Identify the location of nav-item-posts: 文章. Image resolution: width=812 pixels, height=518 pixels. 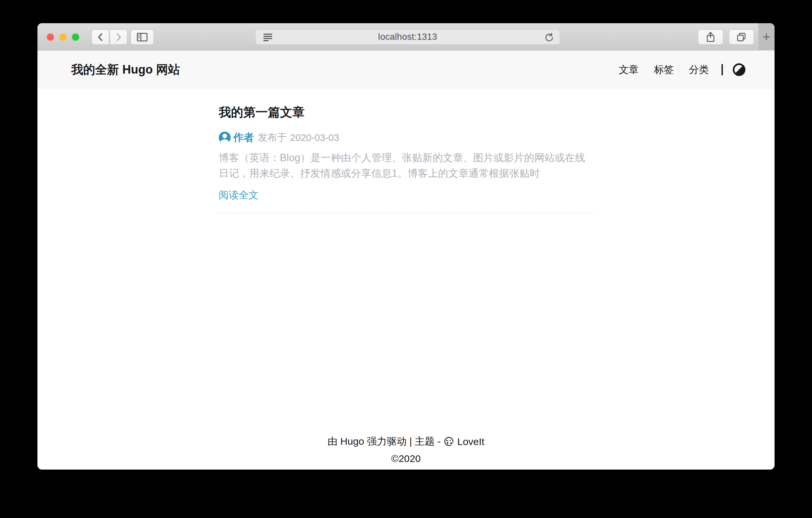
(629, 70).